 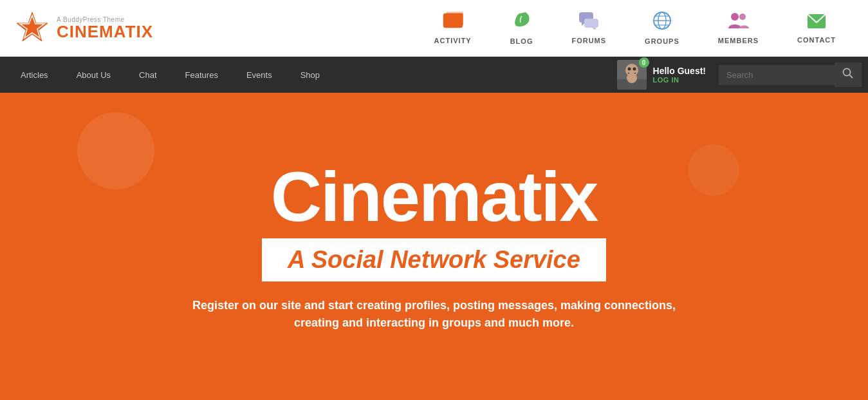 I want to click on user-area: 0 Hello Guest! LOG IN, so click(x=661, y=75).